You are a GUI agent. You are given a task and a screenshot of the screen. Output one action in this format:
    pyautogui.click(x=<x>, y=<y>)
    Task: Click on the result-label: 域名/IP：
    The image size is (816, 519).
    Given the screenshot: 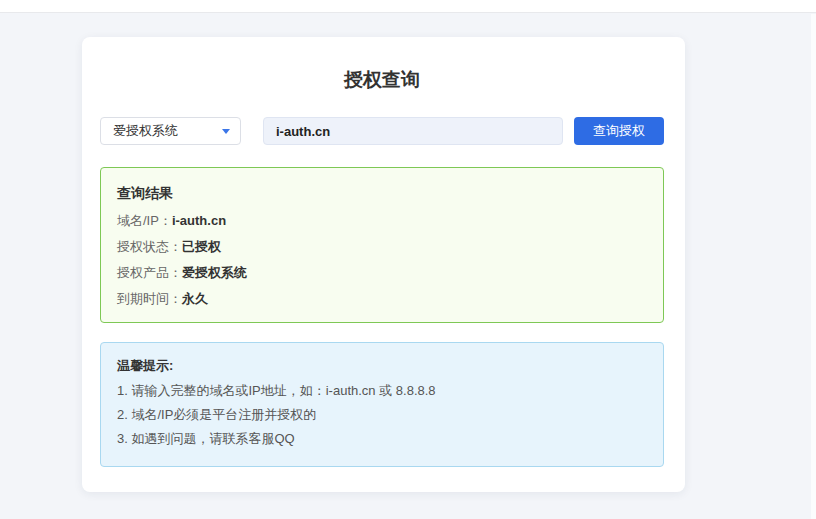 What is the action you would take?
    pyautogui.click(x=144, y=220)
    